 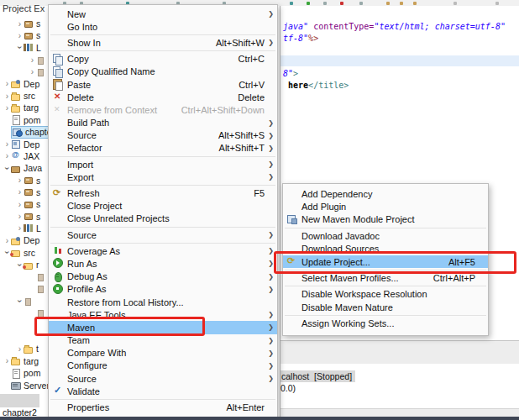 What do you see at coordinates (163, 407) in the screenshot?
I see `menu-item-properties: PropertiesAlt+Enter` at bounding box center [163, 407].